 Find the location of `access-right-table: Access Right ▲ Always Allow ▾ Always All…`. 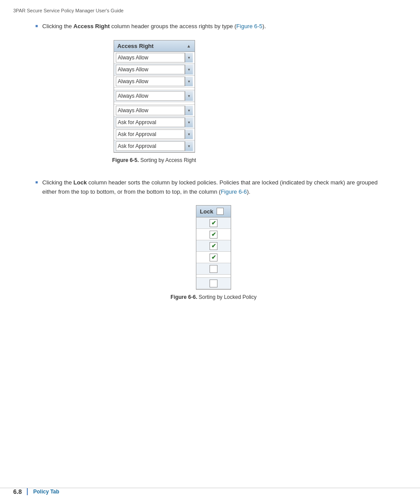

access-right-table: Access Right ▲ Always Allow ▾ Always All… is located at coordinates (154, 96).